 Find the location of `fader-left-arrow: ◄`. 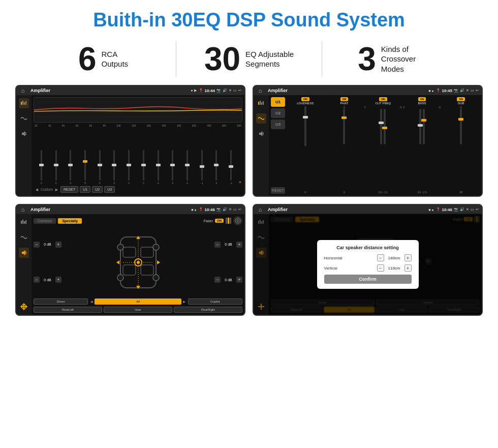

fader-left-arrow: ◄ is located at coordinates (91, 302).